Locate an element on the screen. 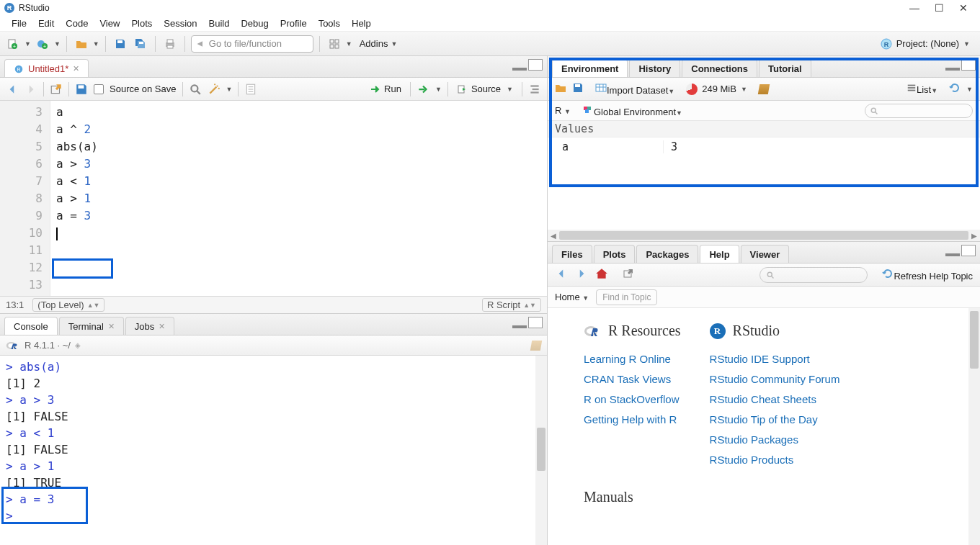 The height and width of the screenshot is (545, 980). menu-debug: Debug is located at coordinates (254, 23).